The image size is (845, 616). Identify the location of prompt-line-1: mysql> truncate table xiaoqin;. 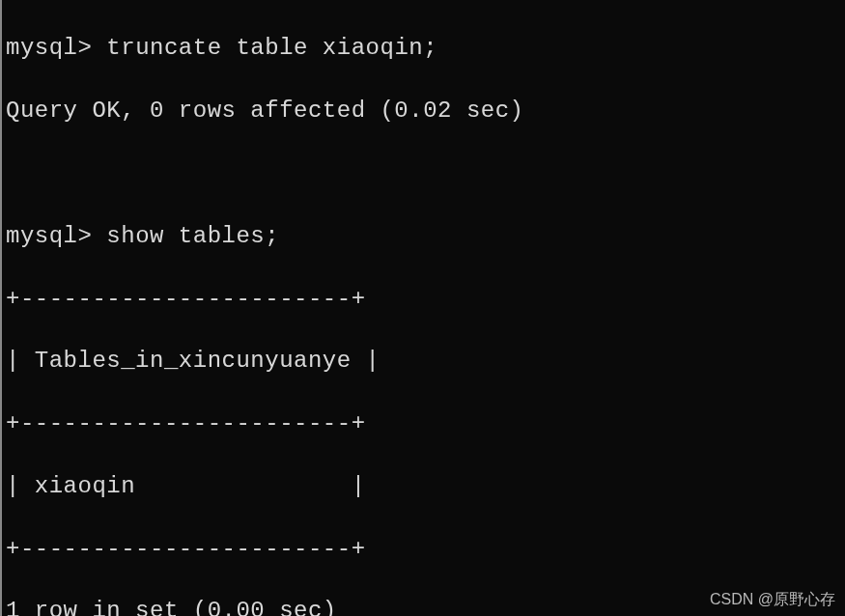
(423, 48).